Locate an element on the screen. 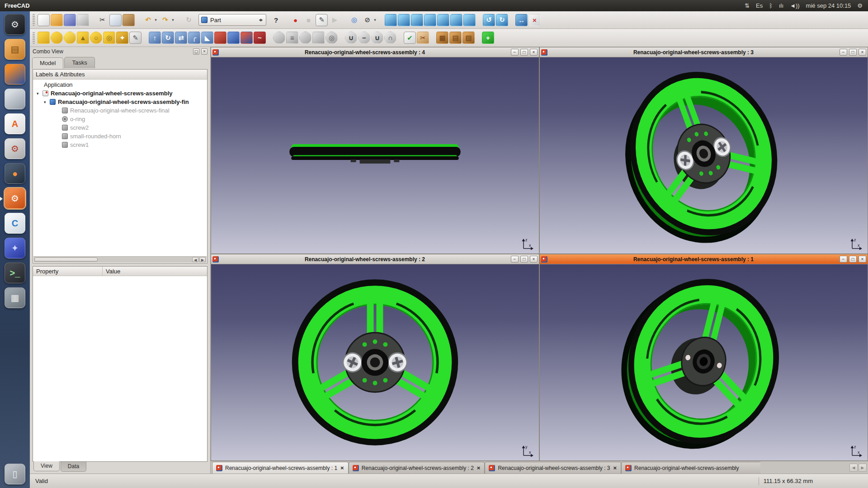 The width and height of the screenshot is (868, 488). mdi-tab-4: Renacuajo-original-wheel-screws-assembly is located at coordinates (691, 468).